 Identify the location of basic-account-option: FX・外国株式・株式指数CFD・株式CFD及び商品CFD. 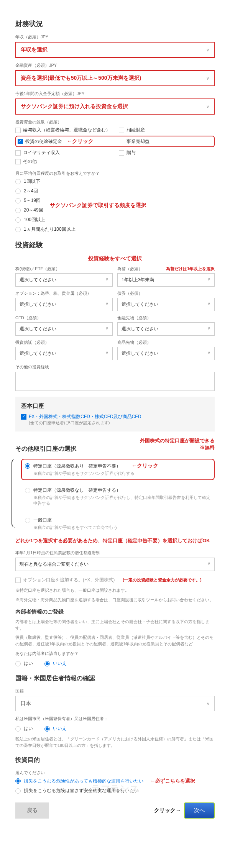
(85, 417).